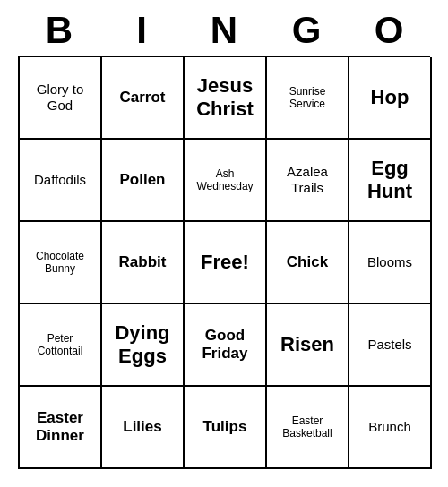 The width and height of the screenshot is (448, 487). What do you see at coordinates (308, 98) in the screenshot?
I see `bingo-cell: Sunrise Service` at bounding box center [308, 98].